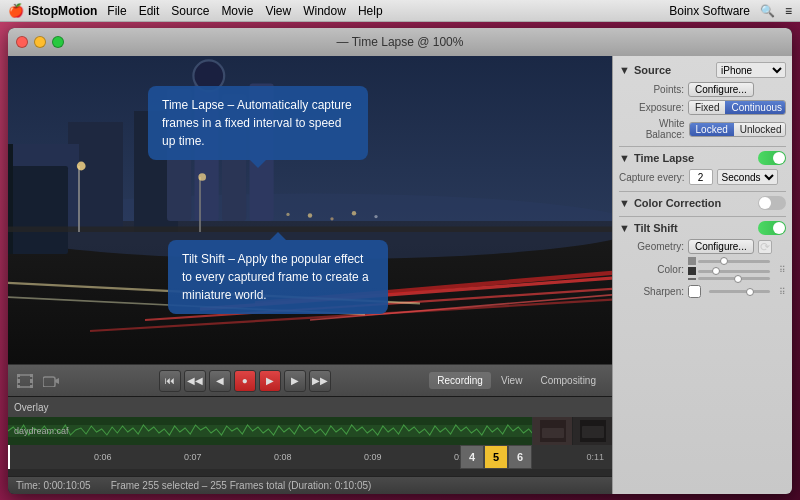  I want to click on menu-window: Window, so click(324, 11).